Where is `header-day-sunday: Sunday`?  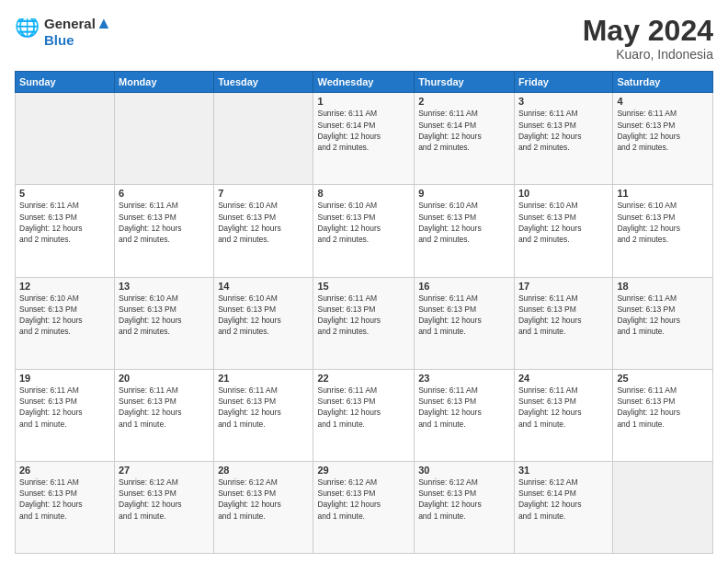 header-day-sunday: Sunday is located at coordinates (65, 83).